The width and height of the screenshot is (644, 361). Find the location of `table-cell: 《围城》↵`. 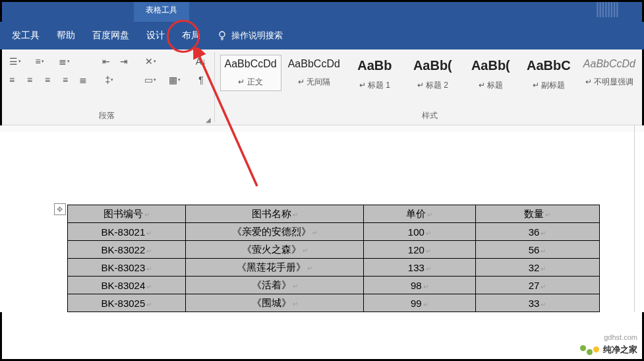

table-cell: 《围城》↵ is located at coordinates (275, 304).